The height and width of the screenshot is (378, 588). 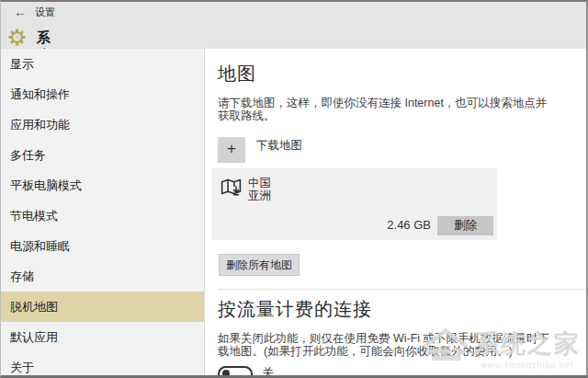 What do you see at coordinates (103, 94) in the screenshot?
I see `sidebar-item-notifications: 通知和操作` at bounding box center [103, 94].